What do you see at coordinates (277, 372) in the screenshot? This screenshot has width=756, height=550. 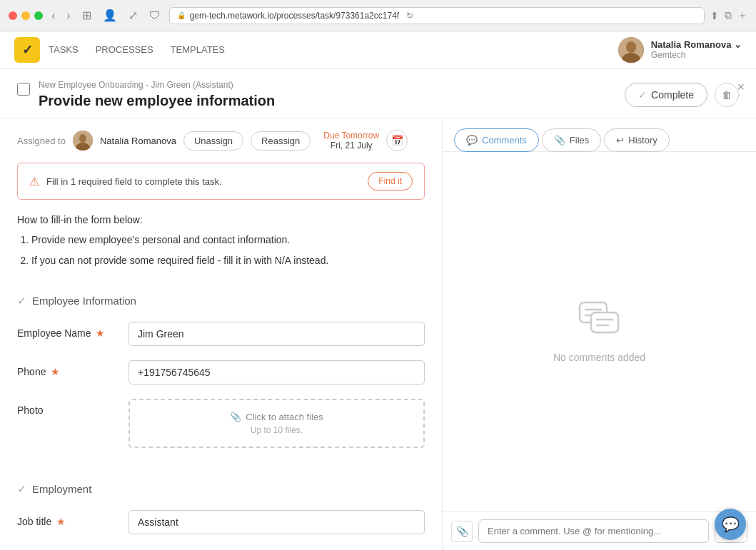 I see `phone-input` at bounding box center [277, 372].